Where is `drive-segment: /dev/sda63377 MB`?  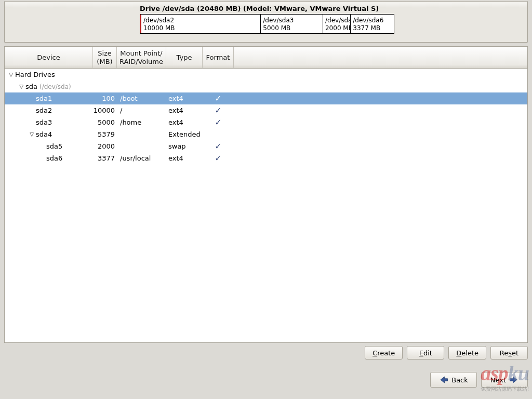
drive-segment: /dev/sda63377 MB is located at coordinates (372, 24).